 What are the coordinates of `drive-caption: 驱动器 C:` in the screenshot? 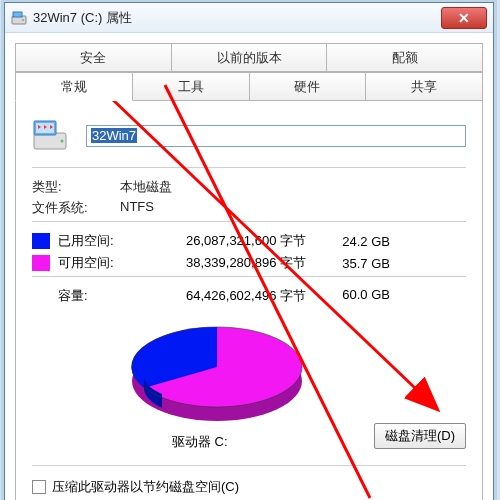 It's located at (200, 442).